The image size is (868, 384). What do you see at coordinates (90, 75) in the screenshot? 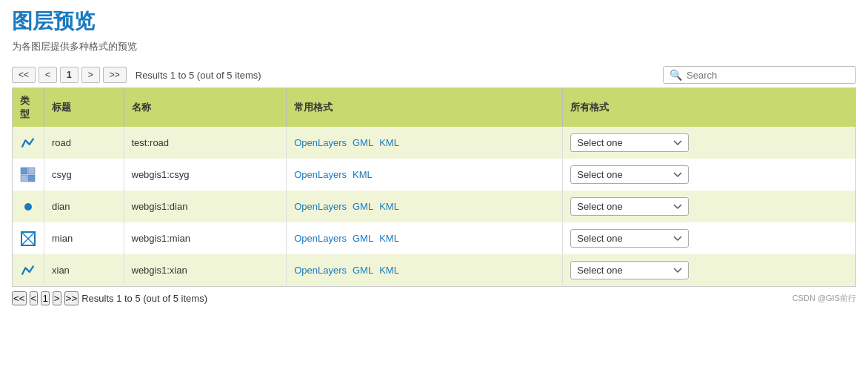
I see `next-page-button: >` at bounding box center [90, 75].